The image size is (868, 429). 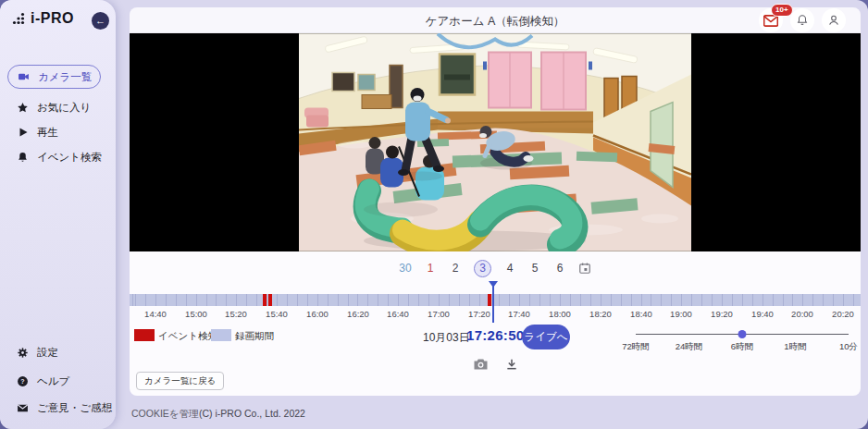 I want to click on range-slider-handle, so click(x=742, y=335).